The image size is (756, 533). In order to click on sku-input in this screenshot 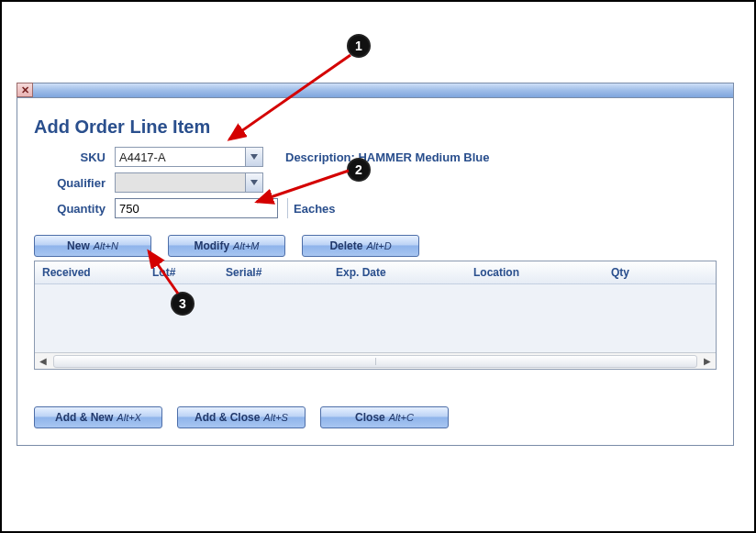, I will do `click(180, 157)`.